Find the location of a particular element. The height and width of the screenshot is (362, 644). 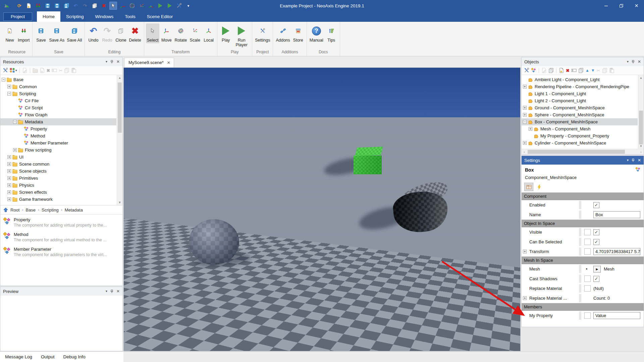

green-box-object is located at coordinates (368, 161).